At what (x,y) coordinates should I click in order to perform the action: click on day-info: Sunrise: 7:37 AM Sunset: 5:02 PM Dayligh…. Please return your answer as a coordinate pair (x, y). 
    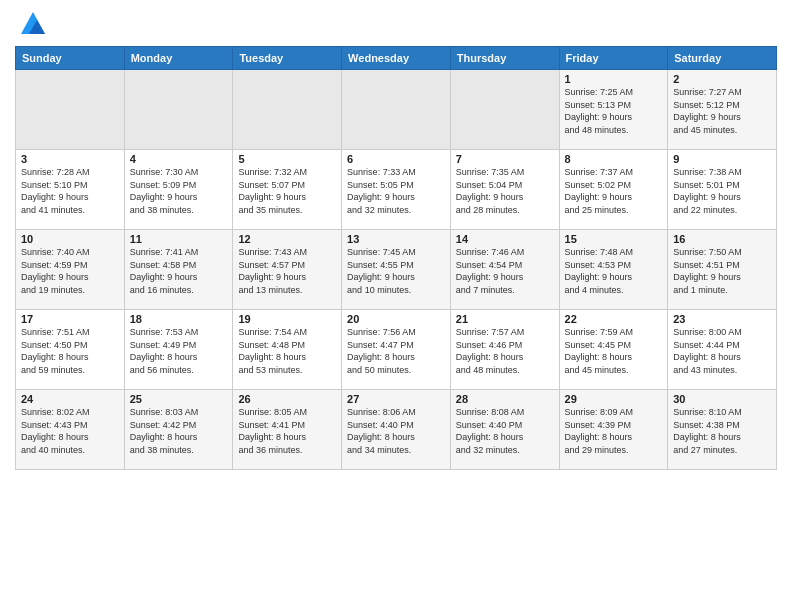
    Looking at the image, I should click on (614, 191).